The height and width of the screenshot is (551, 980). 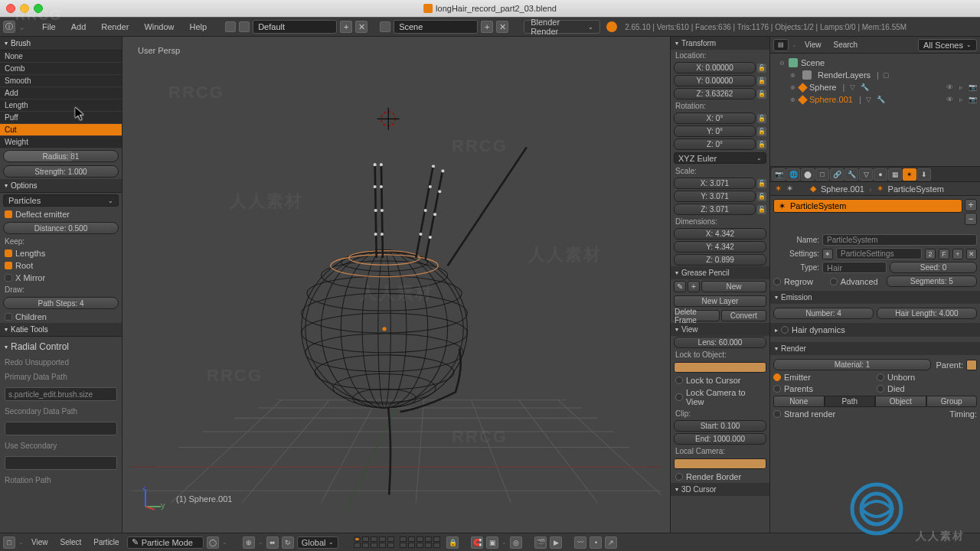 What do you see at coordinates (61, 429) in the screenshot?
I see `secondary-data-path-field` at bounding box center [61, 429].